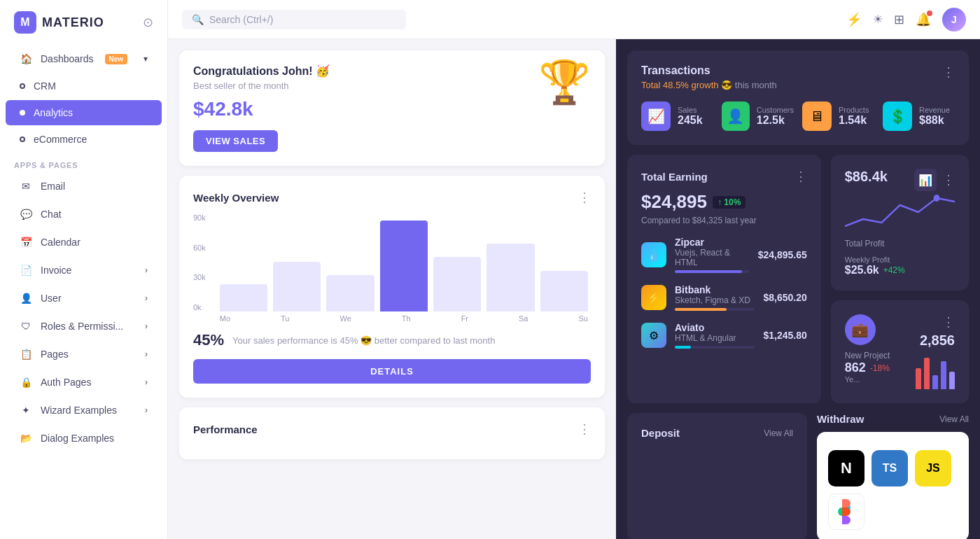 The height and width of the screenshot is (539, 980). Describe the element at coordinates (678, 116) in the screenshot. I see `stat-sales: 📈 Sales 245k` at that location.